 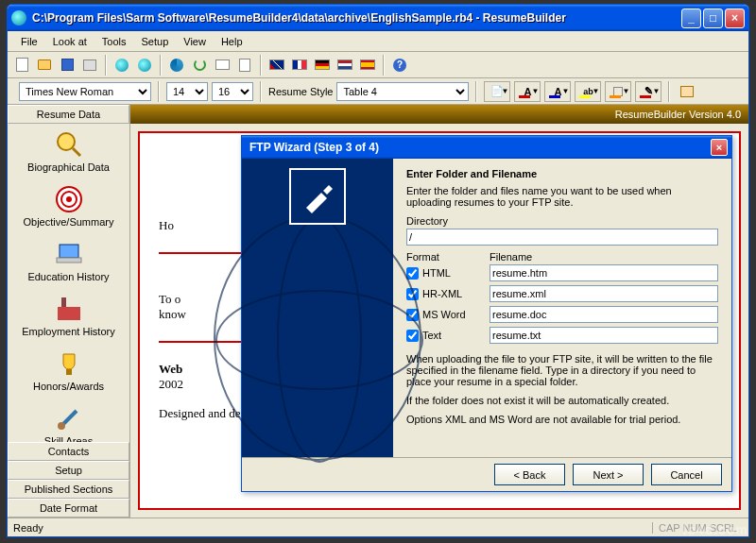 I want to click on status-ready: Ready, so click(x=28, y=528).